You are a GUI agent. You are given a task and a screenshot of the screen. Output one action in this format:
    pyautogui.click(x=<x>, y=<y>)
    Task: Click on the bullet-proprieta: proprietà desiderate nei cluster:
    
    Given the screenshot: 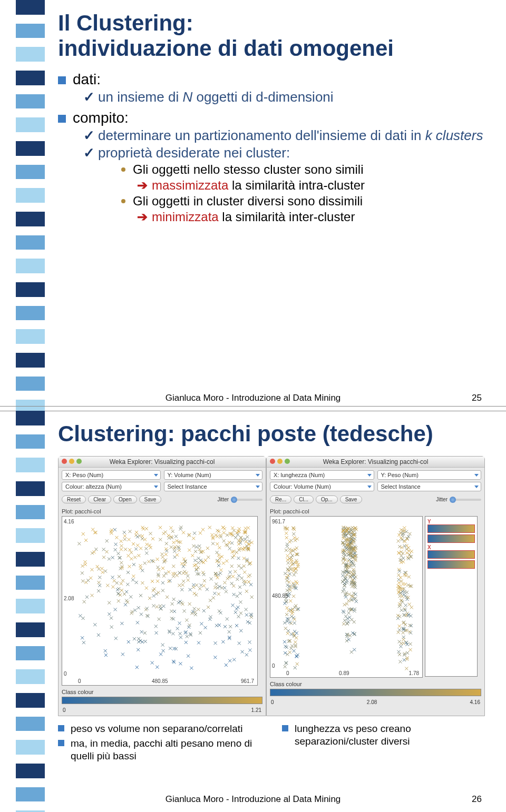 What is the action you would take?
    pyautogui.click(x=284, y=153)
    